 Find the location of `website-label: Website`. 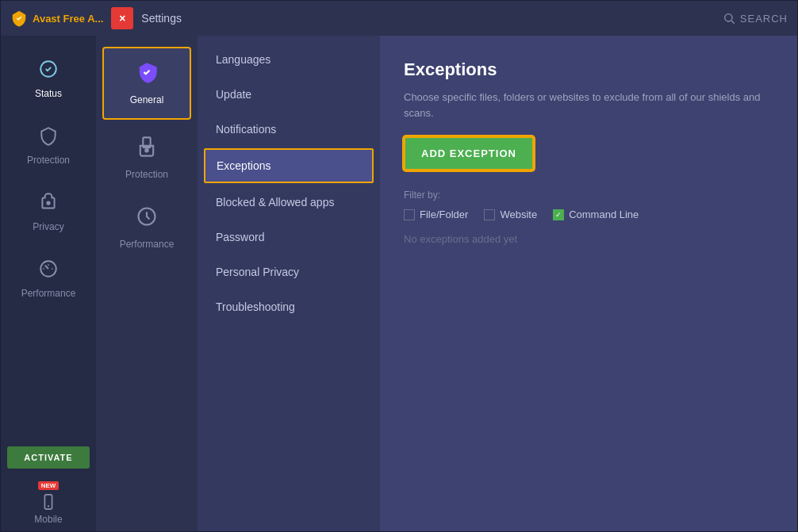

website-label: Website is located at coordinates (519, 214).